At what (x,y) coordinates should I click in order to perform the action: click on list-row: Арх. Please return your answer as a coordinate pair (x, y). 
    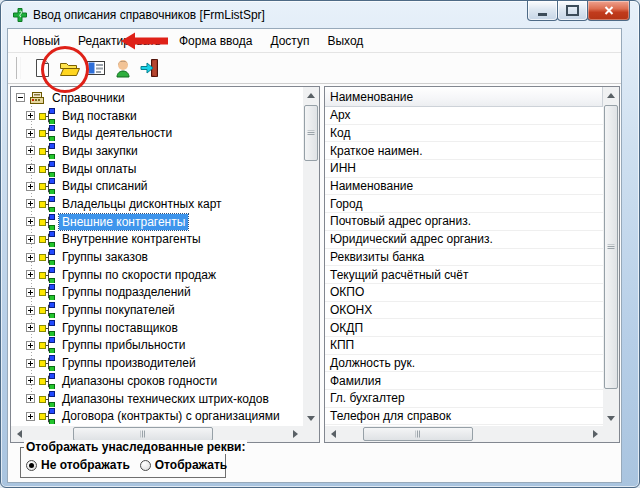
    Looking at the image, I should click on (464, 116).